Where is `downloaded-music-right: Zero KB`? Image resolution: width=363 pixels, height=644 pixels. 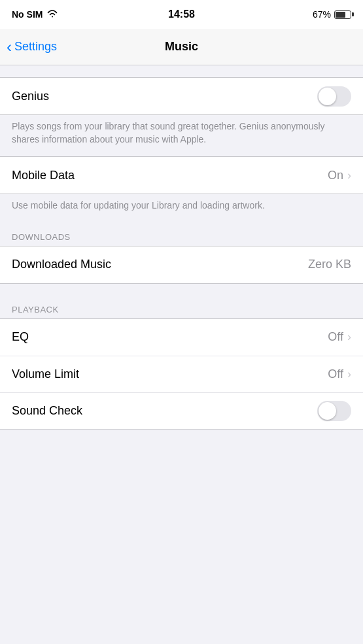 downloaded-music-right: Zero KB is located at coordinates (330, 264).